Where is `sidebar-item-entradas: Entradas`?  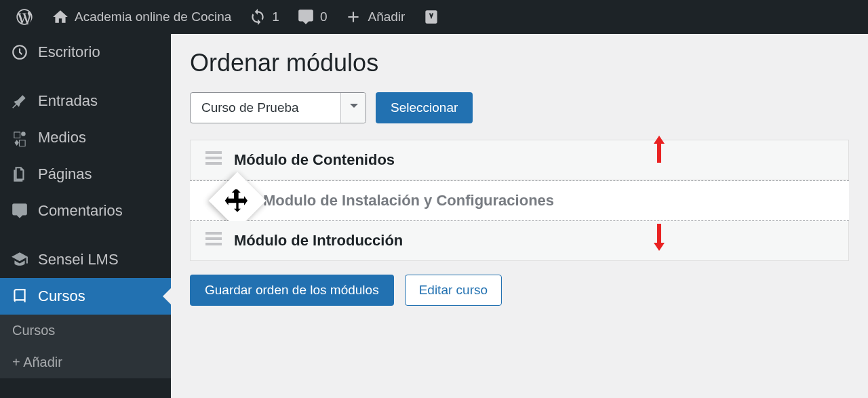 sidebar-item-entradas: Entradas is located at coordinates (85, 101).